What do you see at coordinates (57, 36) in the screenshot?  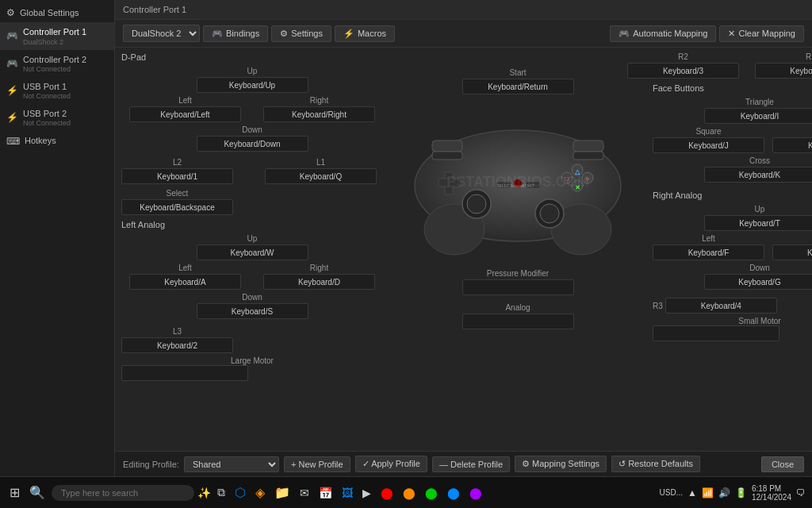 I see `sidebar-item-controller-port-1: 🎮 Controller Port 1 DualShock 2` at bounding box center [57, 36].